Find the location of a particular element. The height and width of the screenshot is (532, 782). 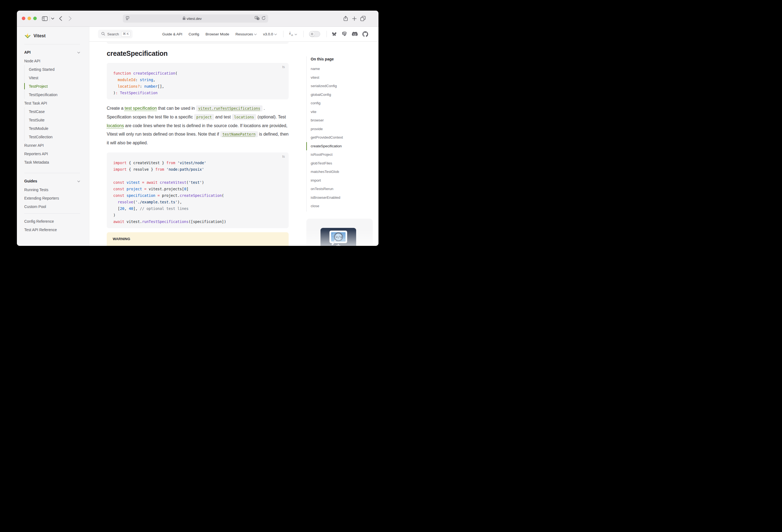

text-span: (optional). Test is located at coordinates (271, 117).